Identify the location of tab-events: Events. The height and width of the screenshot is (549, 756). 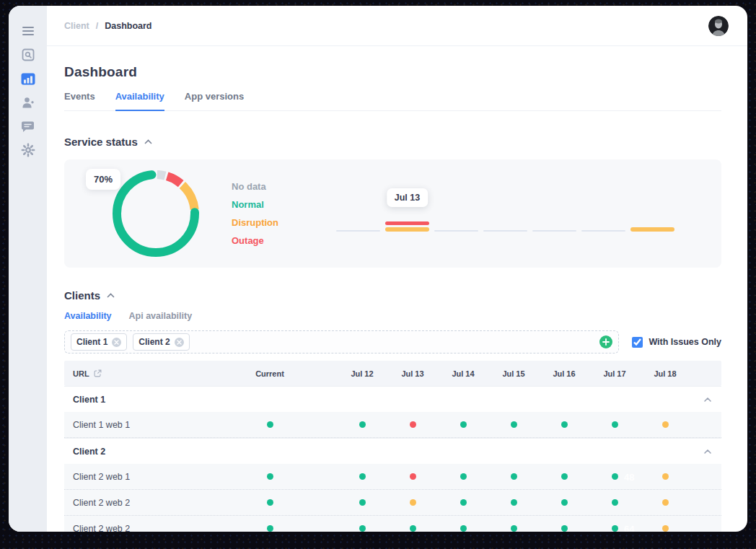
(79, 101).